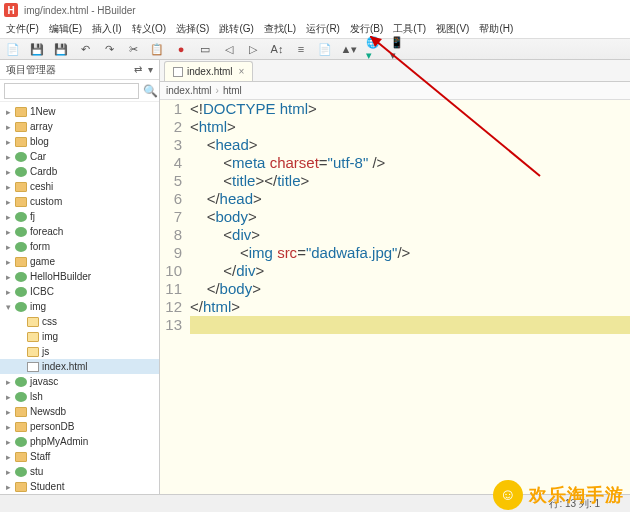 Image resolution: width=630 pixels, height=514 pixels. What do you see at coordinates (189, 90) in the screenshot?
I see `breadcrumb-file: index.html` at bounding box center [189, 90].